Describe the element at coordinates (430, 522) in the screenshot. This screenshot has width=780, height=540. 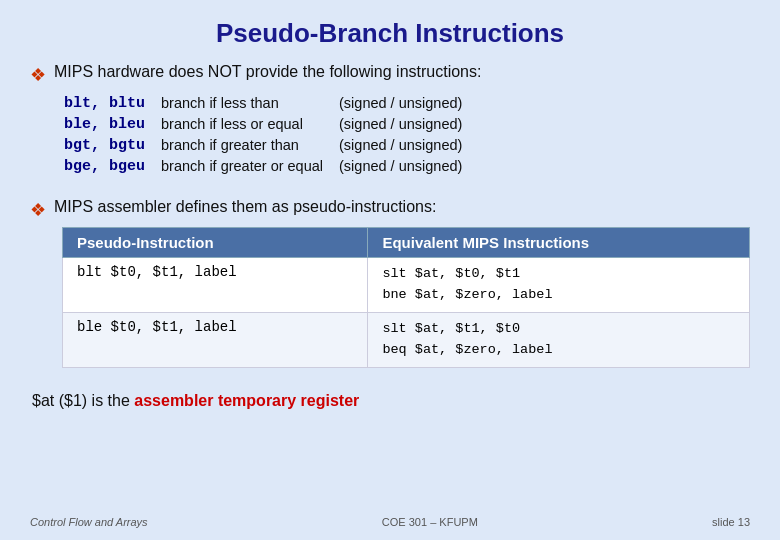
I see `footer-center: COE 301 – KFUPM` at that location.